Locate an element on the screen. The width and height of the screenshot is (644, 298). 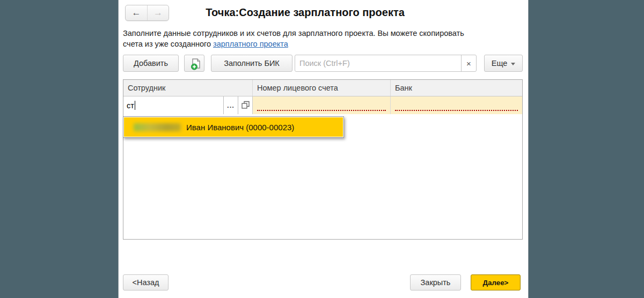
toolbar: Добавить Заполнить БИК × Еще is located at coordinates (323, 63).